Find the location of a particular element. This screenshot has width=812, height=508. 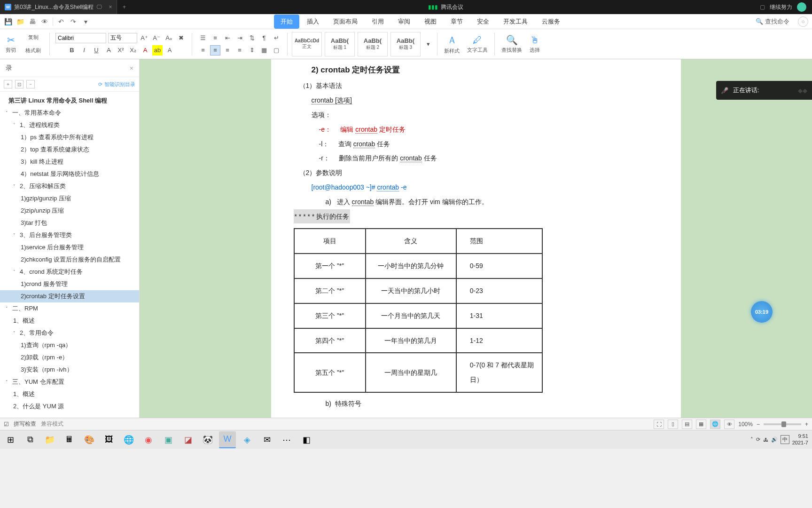

redo-icon: ↷ is located at coordinates (73, 22).